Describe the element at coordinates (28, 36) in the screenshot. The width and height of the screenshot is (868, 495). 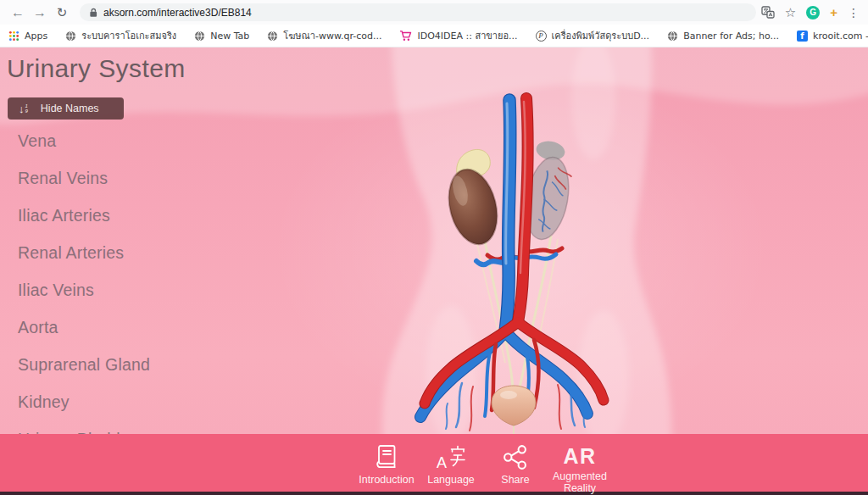
I see `apps-shortcut: Apps` at that location.